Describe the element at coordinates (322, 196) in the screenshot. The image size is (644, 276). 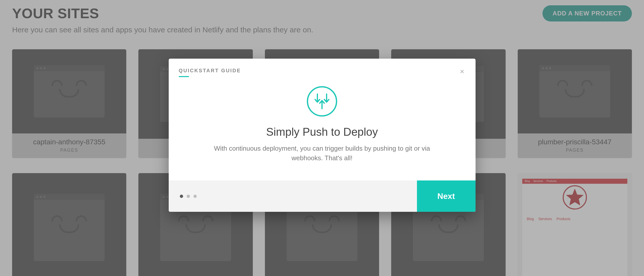
I see `modal-footer: Next` at that location.